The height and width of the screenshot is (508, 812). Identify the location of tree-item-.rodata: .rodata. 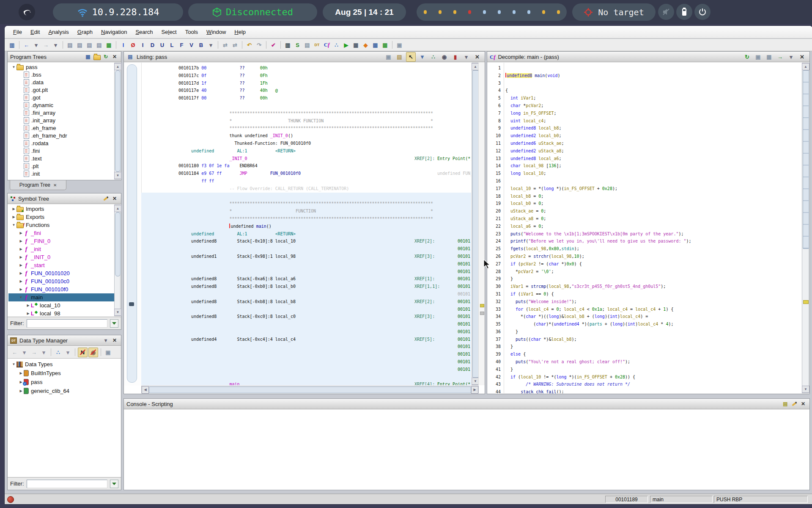
(61, 143).